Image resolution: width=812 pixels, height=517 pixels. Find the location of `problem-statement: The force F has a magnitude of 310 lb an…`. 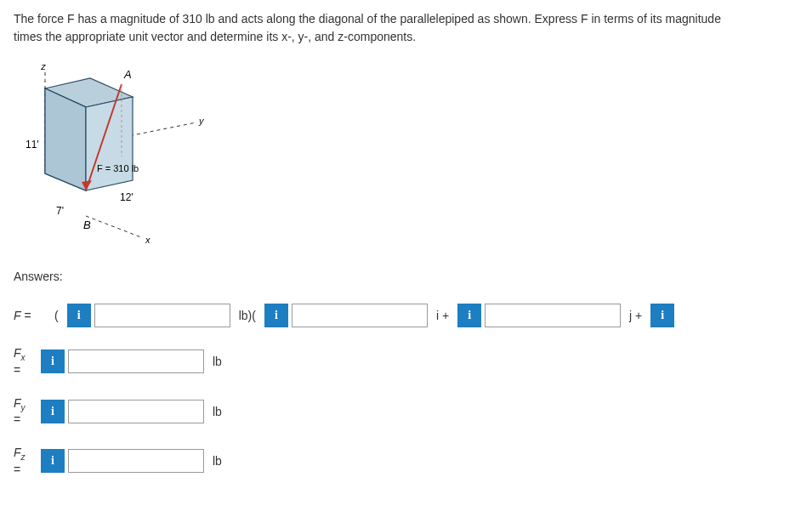

problem-statement: The force F has a magnitude of 310 lb an… is located at coordinates (406, 28).